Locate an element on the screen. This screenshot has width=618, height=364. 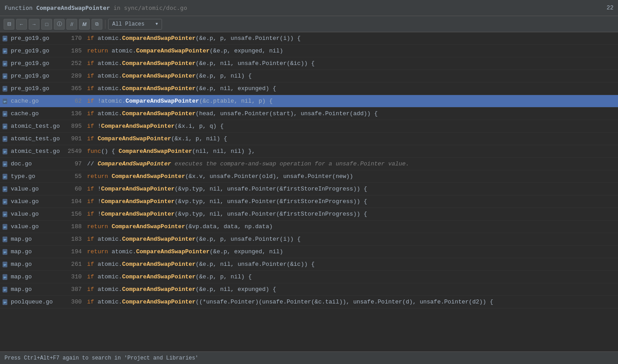
table-row: go pre_go19.go289if atomic.CompareAndSwa… is located at coordinates (309, 76).